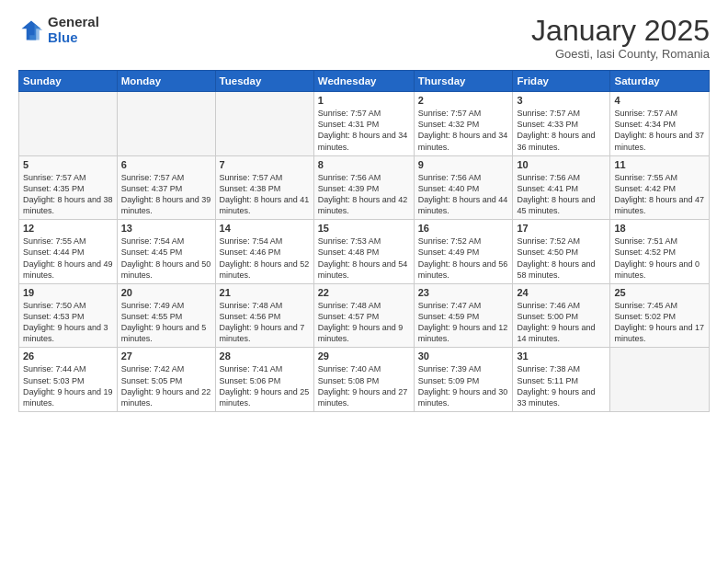 This screenshot has height=563, width=728. I want to click on header: General Blue January 2025 Goesti, Iasi C…, so click(364, 38).